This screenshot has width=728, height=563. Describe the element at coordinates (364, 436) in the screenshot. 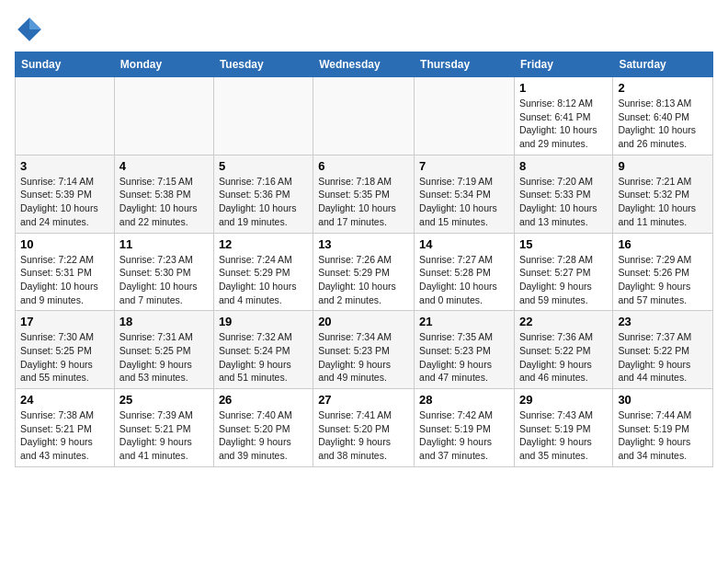

I see `day-info: Sunrise: 7:41 AM Sunset: 5:20 PM Dayligh…` at that location.